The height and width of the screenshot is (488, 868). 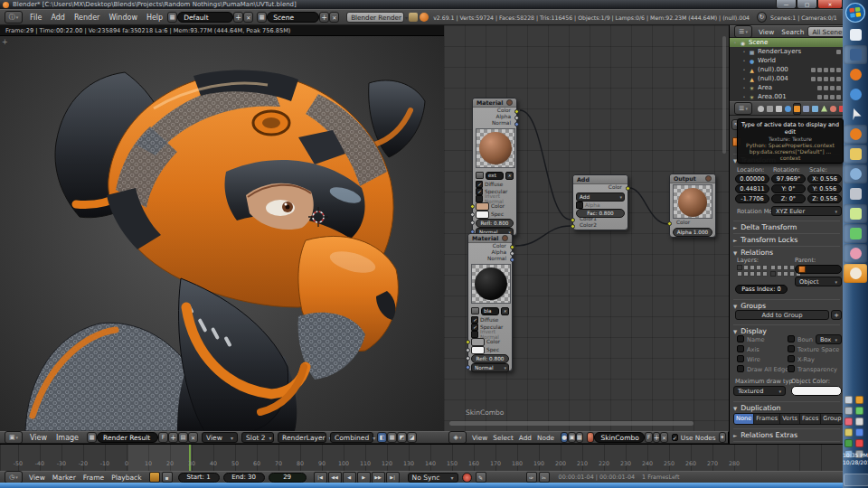 What do you see at coordinates (761, 17) in the screenshot?
I see `refresh-icon: ↻` at bounding box center [761, 17].